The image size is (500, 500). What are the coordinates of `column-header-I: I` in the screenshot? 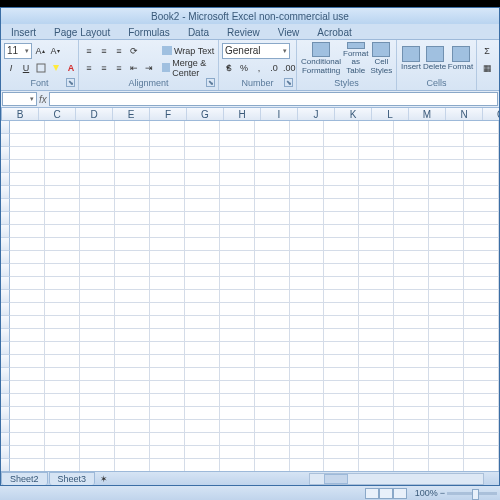 It's located at (280, 114).